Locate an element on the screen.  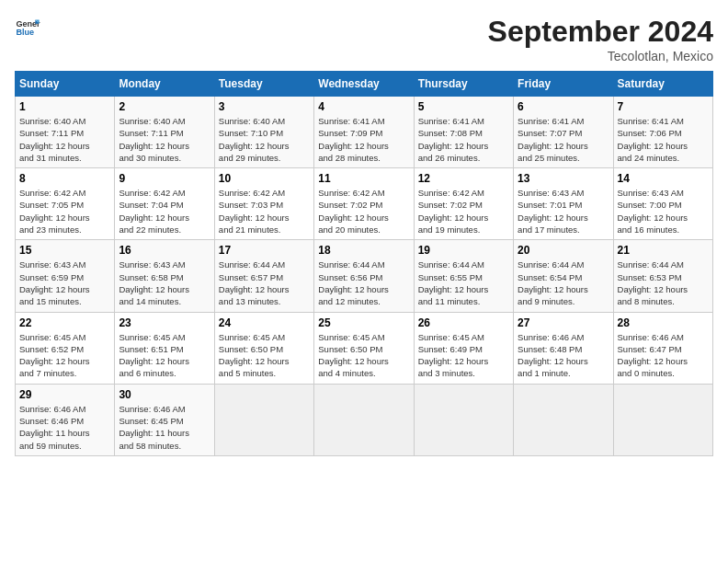
day-number: 19 is located at coordinates (463, 250).